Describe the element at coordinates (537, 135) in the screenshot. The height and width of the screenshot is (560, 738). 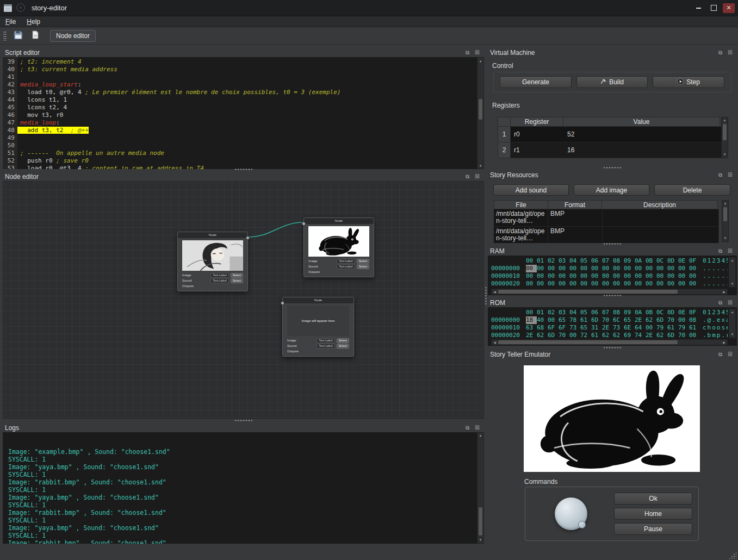
I see `register-name-cell: r0` at that location.